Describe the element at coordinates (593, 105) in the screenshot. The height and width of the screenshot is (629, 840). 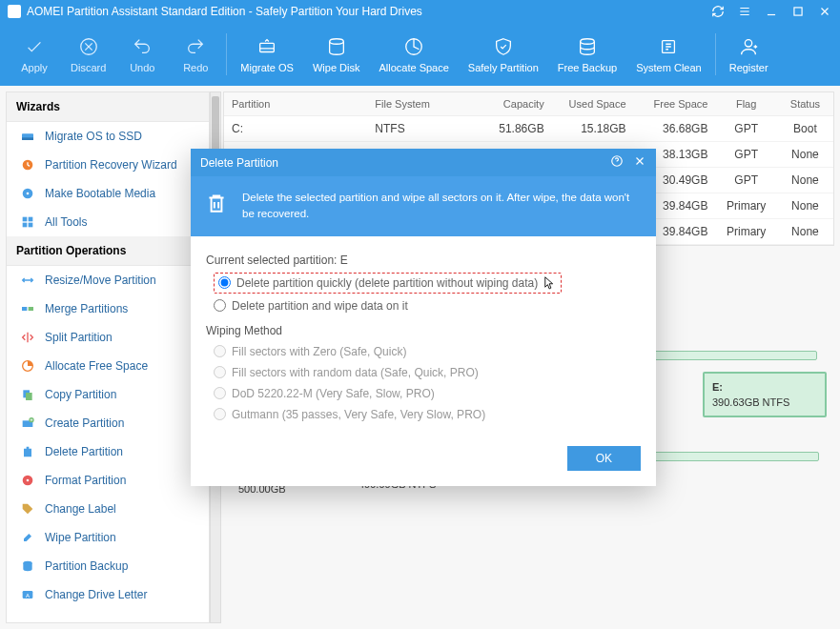
I see `col-used: Used Space` at that location.